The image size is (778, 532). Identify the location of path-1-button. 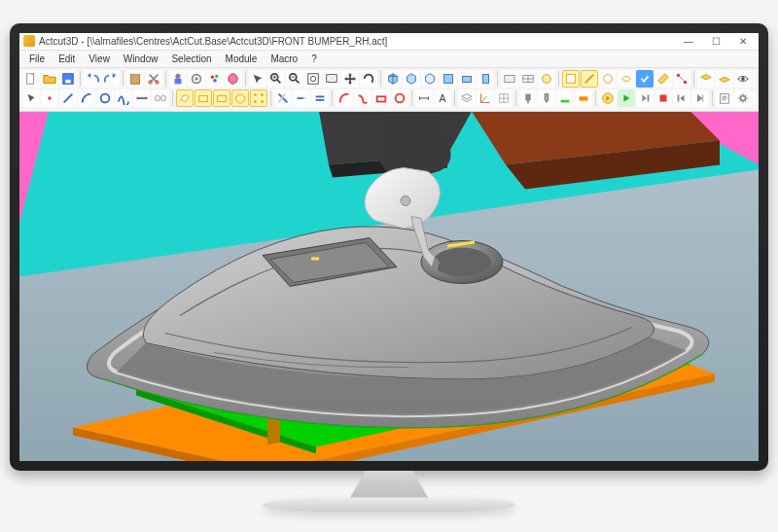
(344, 98).